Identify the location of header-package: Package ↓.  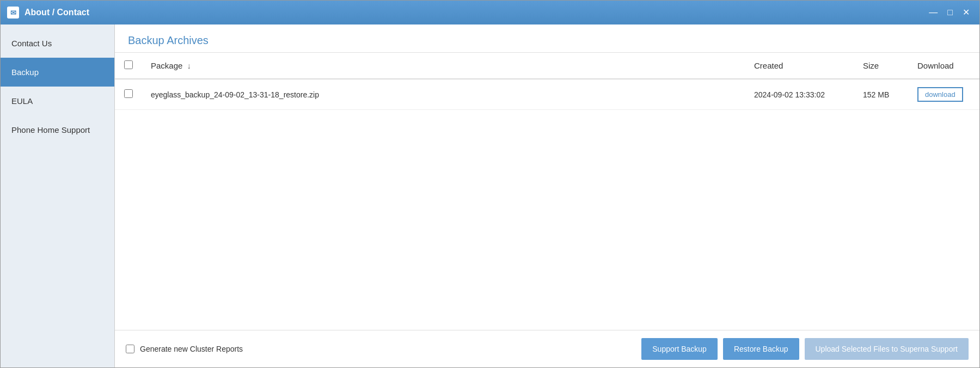
(444, 66).